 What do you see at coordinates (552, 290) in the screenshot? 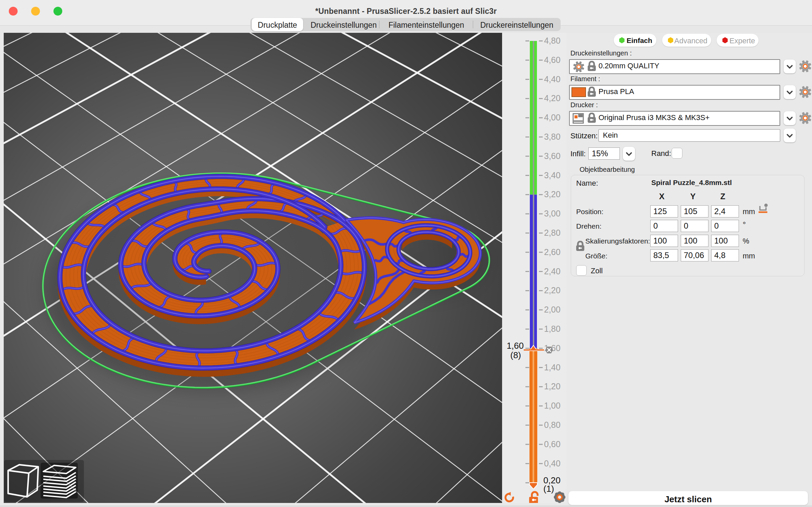
I see `svg-text: 2,20` at bounding box center [552, 290].